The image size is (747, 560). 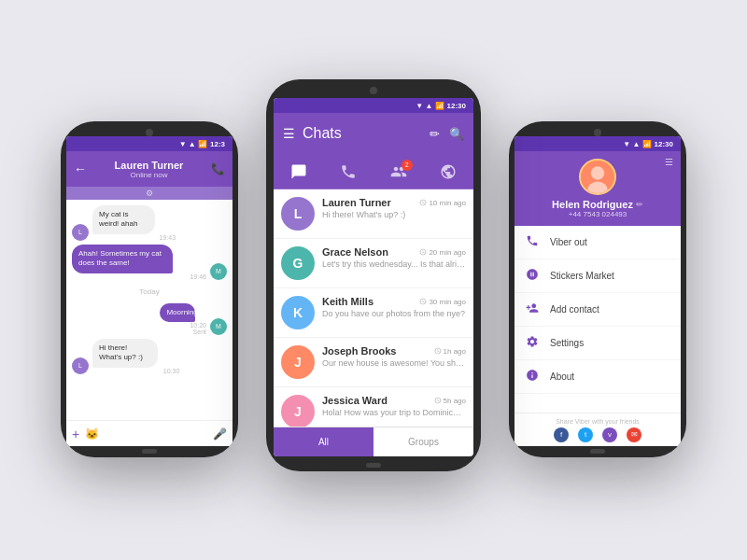 What do you see at coordinates (177, 313) in the screenshot?
I see `message-bubble-3: Moorning!` at bounding box center [177, 313].